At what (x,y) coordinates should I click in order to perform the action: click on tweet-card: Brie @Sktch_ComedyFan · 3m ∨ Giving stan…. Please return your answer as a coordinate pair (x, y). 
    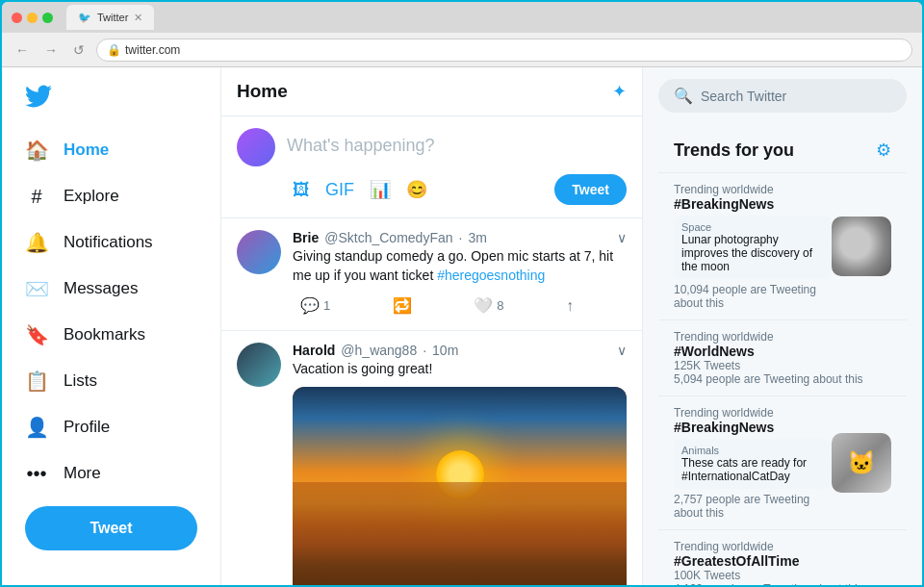
    Looking at the image, I should click on (431, 275).